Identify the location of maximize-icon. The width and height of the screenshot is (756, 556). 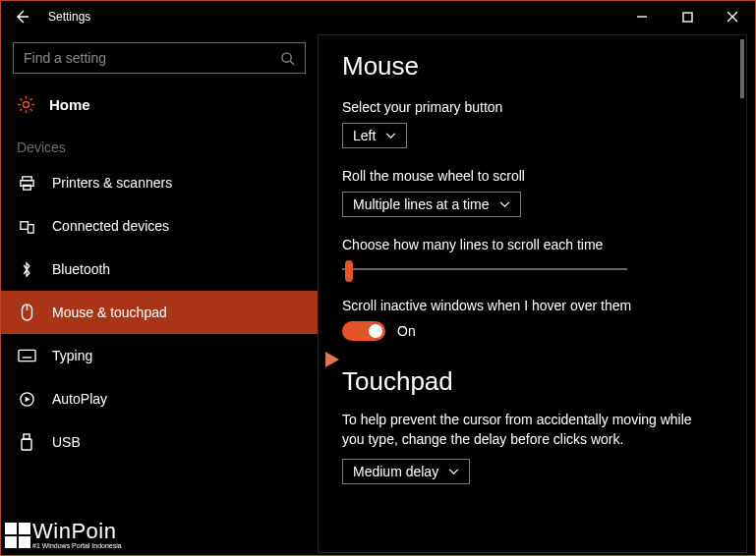
(688, 18).